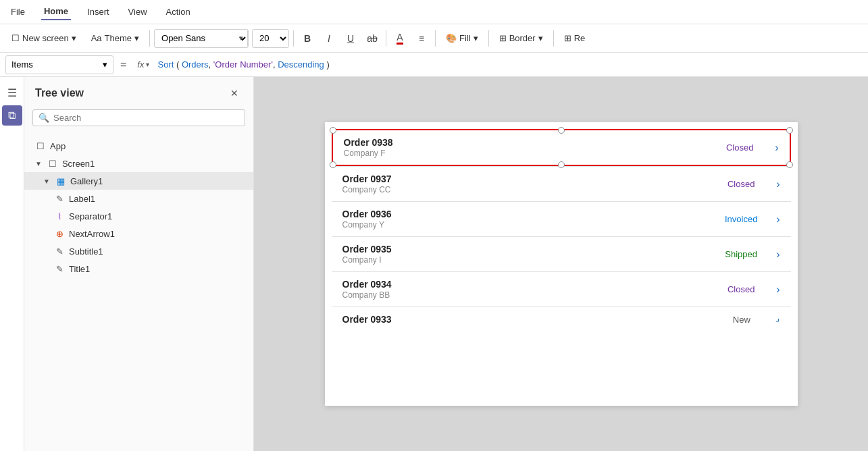 Image resolution: width=868 pixels, height=451 pixels. I want to click on row-2-arrow: ›, so click(778, 219).